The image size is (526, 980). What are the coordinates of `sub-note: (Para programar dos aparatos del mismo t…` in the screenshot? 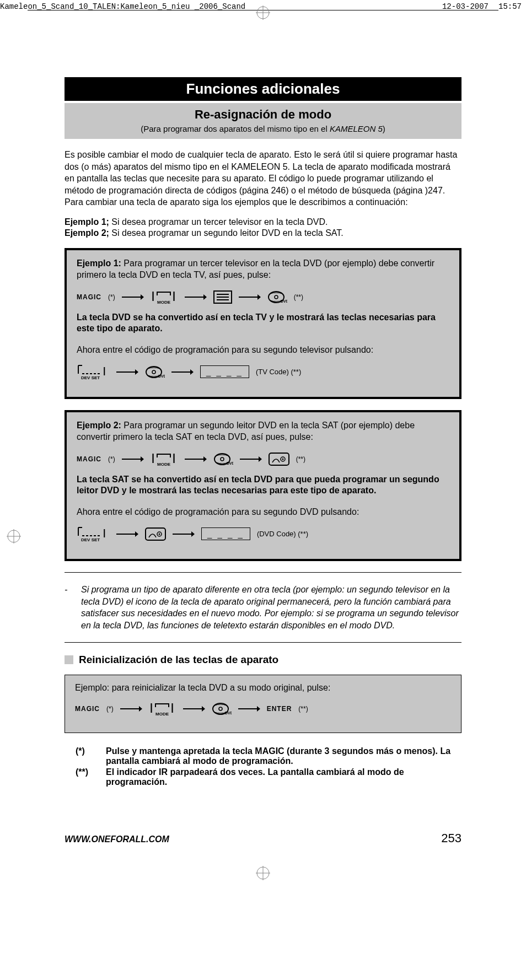 It's located at (263, 129).